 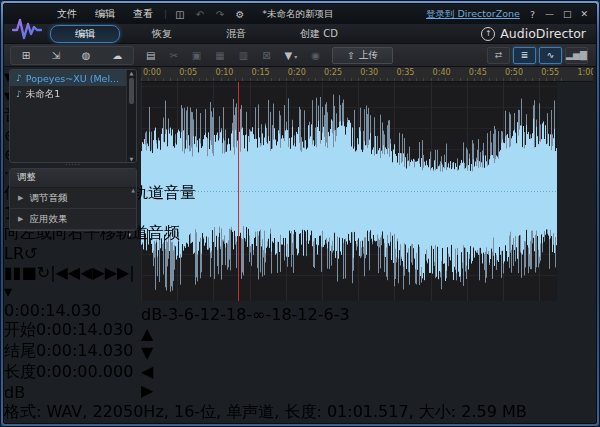 What do you see at coordinates (196, 56) in the screenshot?
I see `copy-icon: ▣` at bounding box center [196, 56].